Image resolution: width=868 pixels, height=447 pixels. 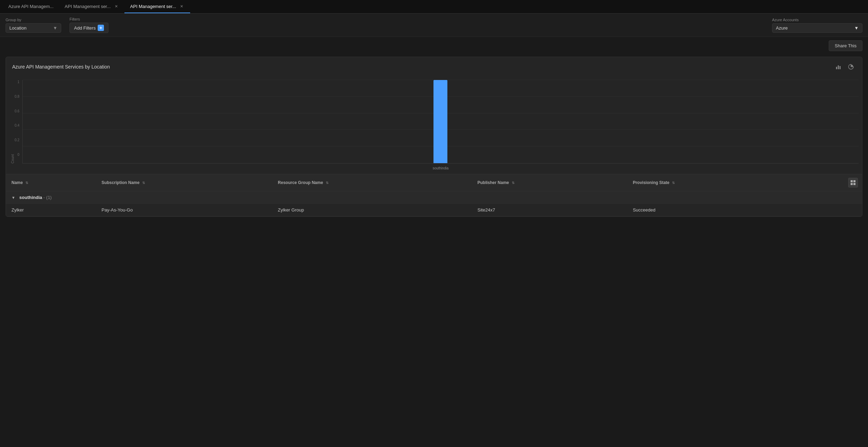 I want to click on col-header-resource-group: Resource Group Name ⇅, so click(x=372, y=183).